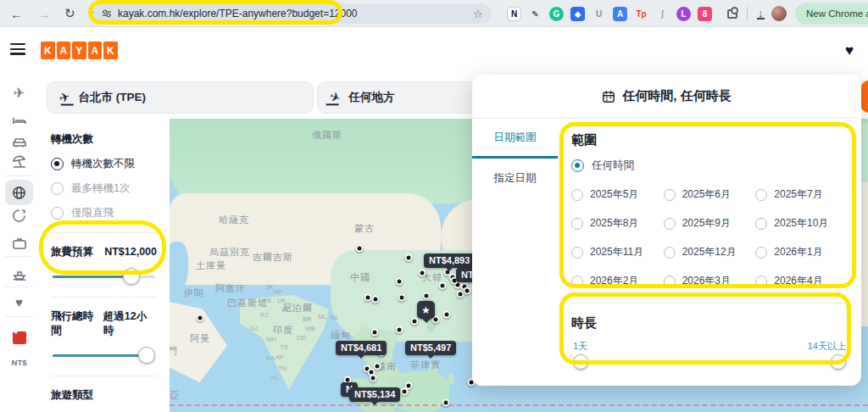  I want to click on origin-field: ✈ 台北市 (TPE), so click(180, 97).